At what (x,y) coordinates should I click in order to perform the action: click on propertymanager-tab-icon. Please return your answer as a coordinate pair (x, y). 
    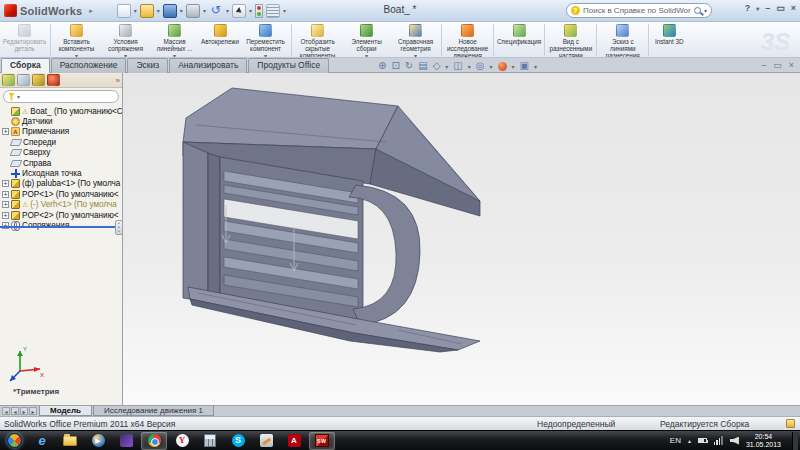
    Looking at the image, I should click on (24, 80).